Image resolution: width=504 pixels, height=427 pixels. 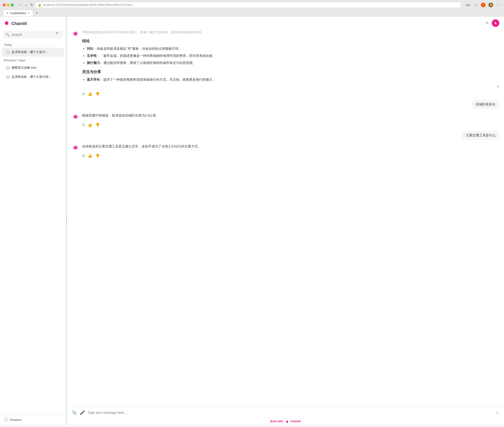 I want to click on message-actions-1: ⧉ 👍 👎, so click(x=286, y=94).